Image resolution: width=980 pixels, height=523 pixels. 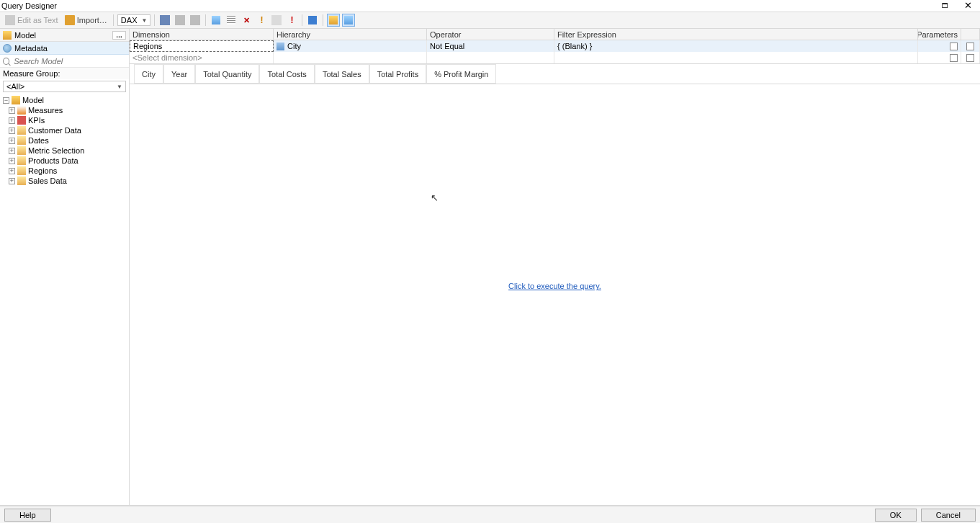 I want to click on expander-minus-icon: −, so click(x=6, y=101).